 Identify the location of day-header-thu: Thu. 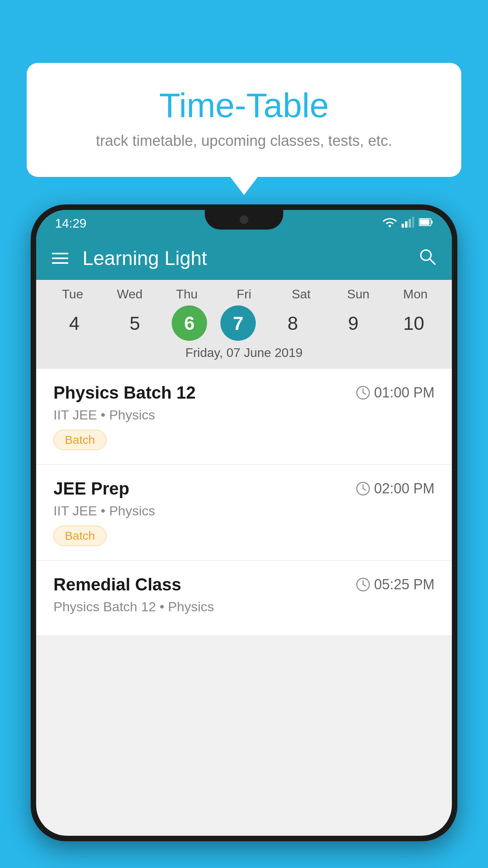
(187, 294).